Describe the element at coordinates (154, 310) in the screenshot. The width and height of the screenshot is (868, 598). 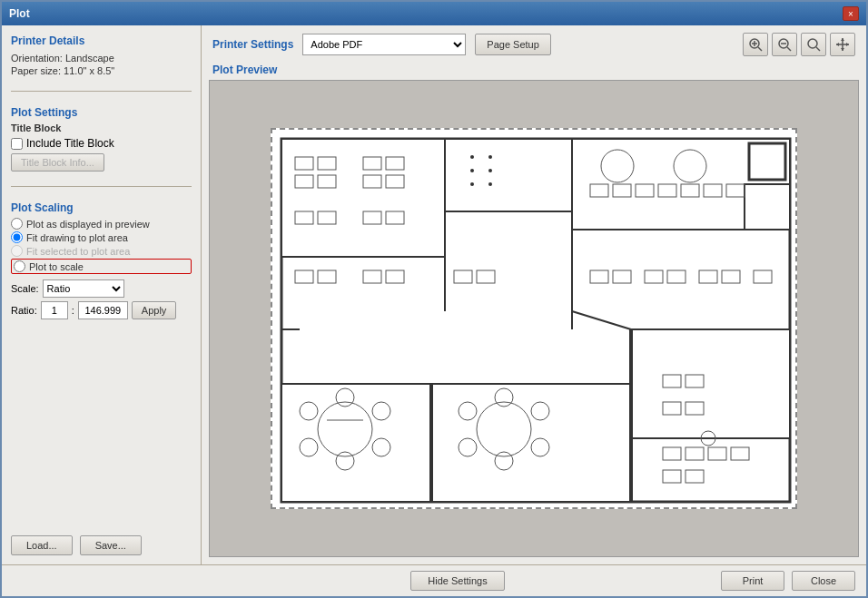
I see `apply-button: Apply` at that location.